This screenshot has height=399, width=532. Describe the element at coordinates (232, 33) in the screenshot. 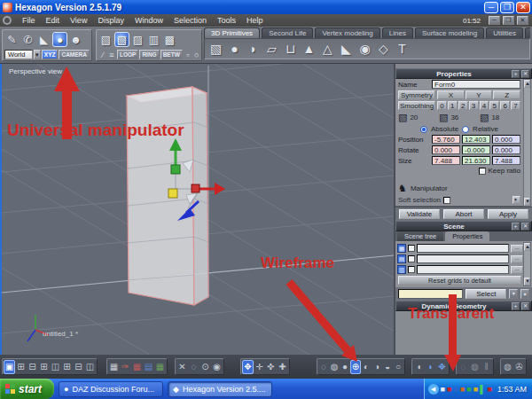

I see `tab-3d-primitives: 3D Primitives` at that location.